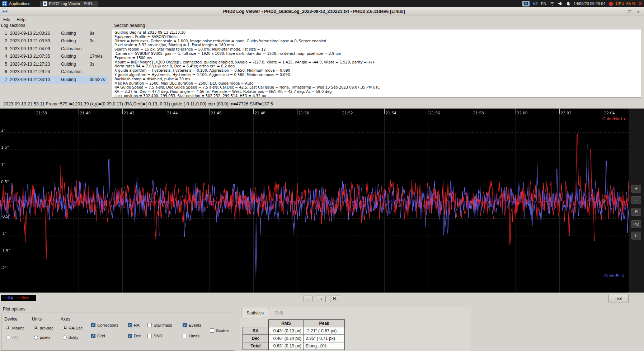 Image resolution: width=644 pixels, height=351 pixels. Describe the element at coordinates (377, 84) in the screenshot. I see `log-detail-line: Max RA duration = 2500, Max DEC duration…` at that location.